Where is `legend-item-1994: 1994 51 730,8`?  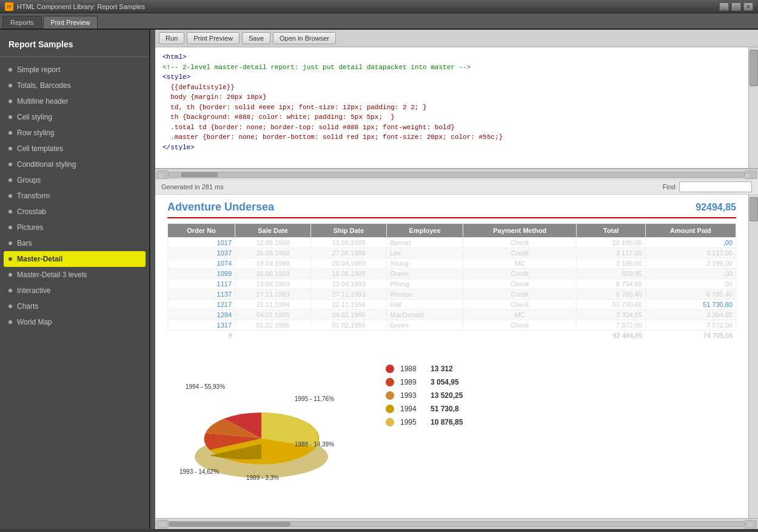 legend-item-1994: 1994 51 730,8 is located at coordinates (424, 409).